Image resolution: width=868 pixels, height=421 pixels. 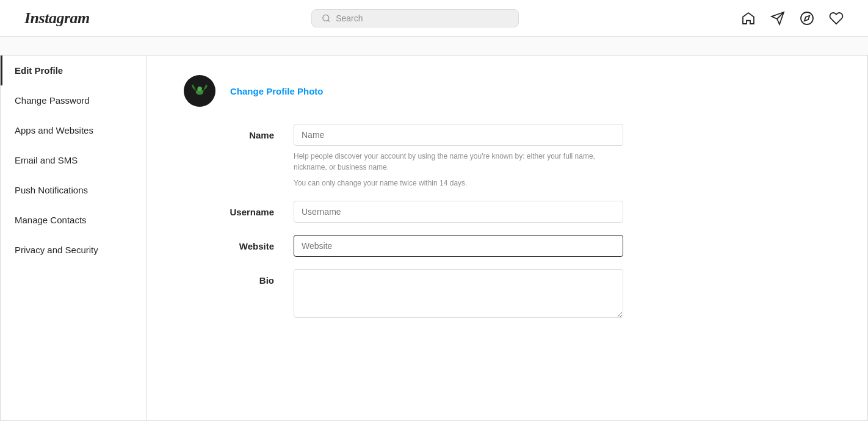 What do you see at coordinates (326, 18) in the screenshot?
I see `search-icon` at bounding box center [326, 18].